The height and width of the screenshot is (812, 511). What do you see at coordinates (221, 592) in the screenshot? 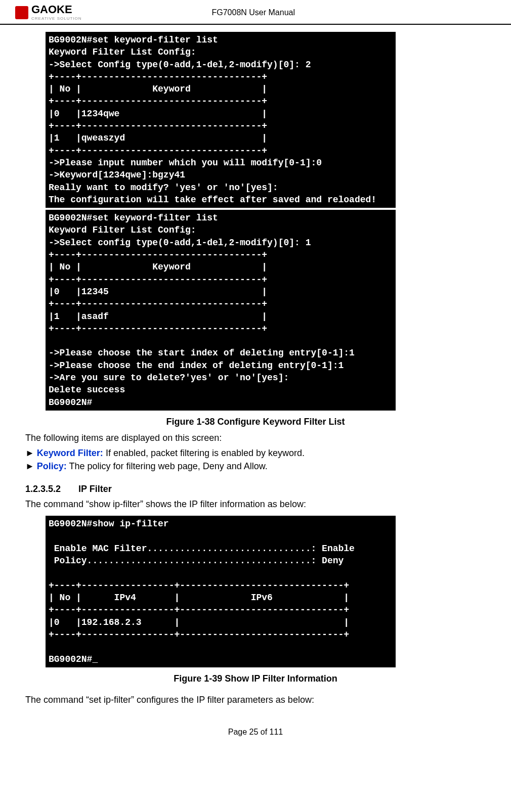
I see `terminal-output-3: BG9002N#show ip-filter Enable MAC Filter…` at bounding box center [221, 592].